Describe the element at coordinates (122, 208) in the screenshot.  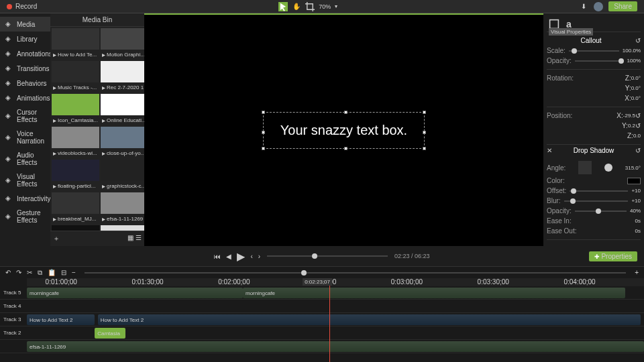
I see `media-item: ▸efsa-1-11-1269` at that location.